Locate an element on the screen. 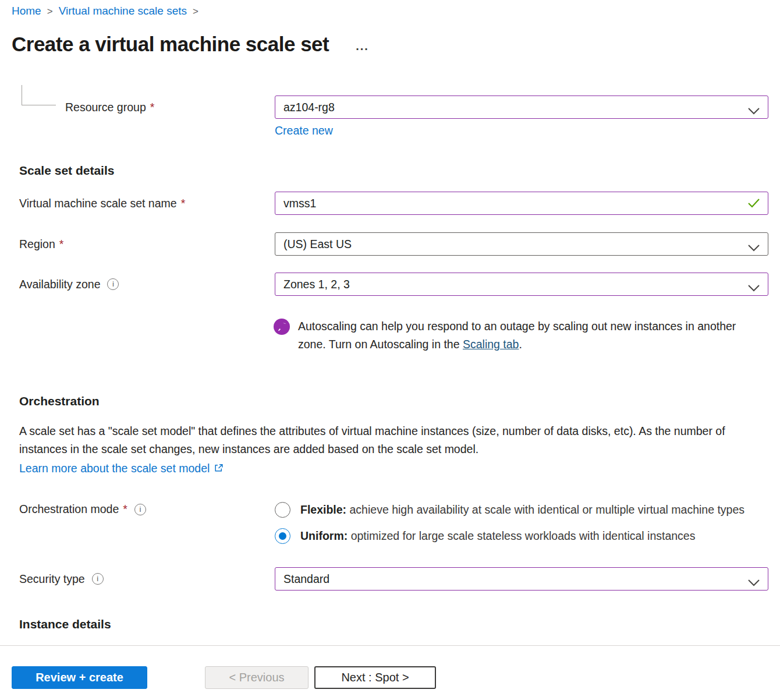 Image resolution: width=780 pixels, height=700 pixels. resource-group-label: Resource group * is located at coordinates (147, 107).